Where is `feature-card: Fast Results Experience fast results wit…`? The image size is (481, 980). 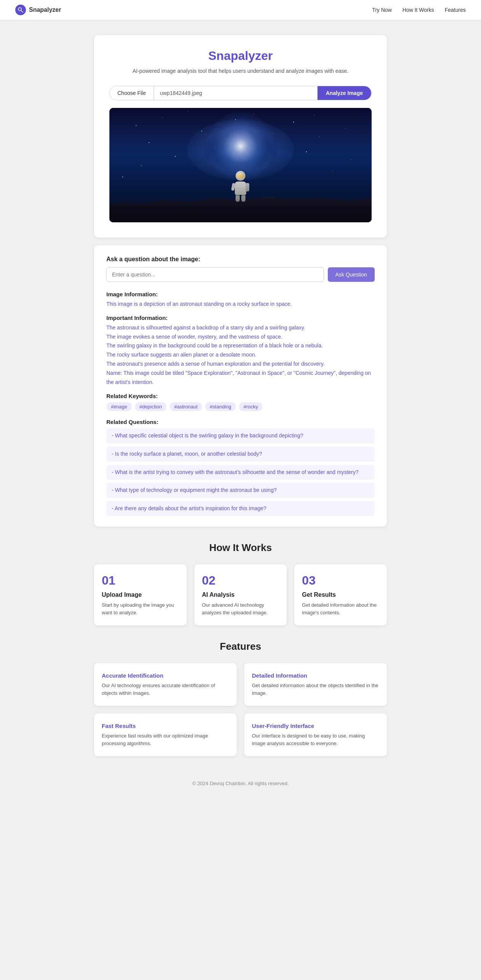
feature-card: Fast Results Experience fast results wit… is located at coordinates (165, 735).